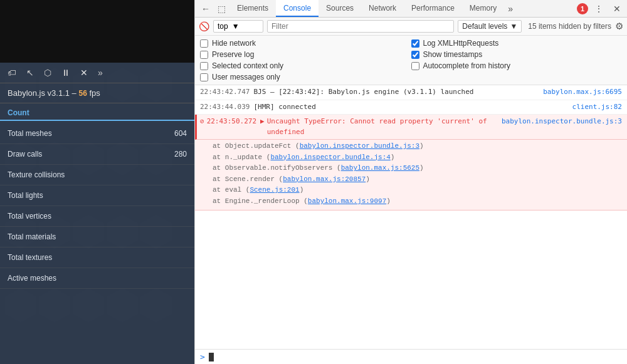 The image size is (627, 364). I want to click on tab-right-actions: 1 ⋮ ✕, so click(601, 9).